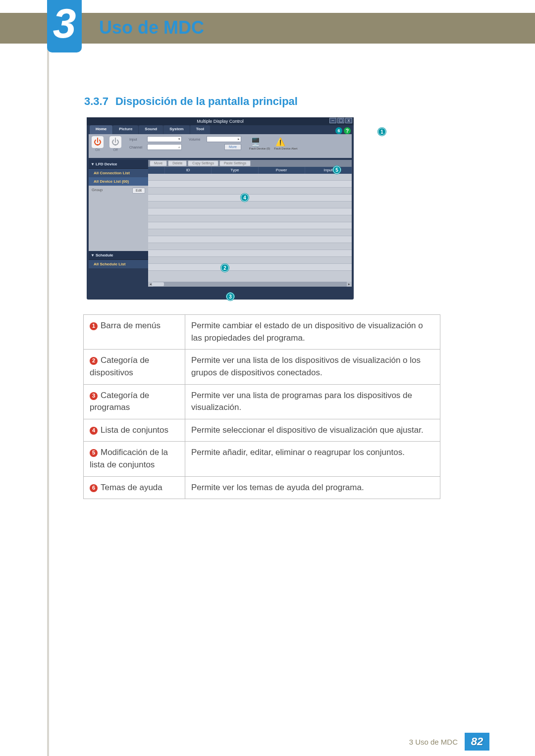 The image size is (535, 756). Describe the element at coordinates (137, 140) in the screenshot. I see `input-label: Input` at that location.